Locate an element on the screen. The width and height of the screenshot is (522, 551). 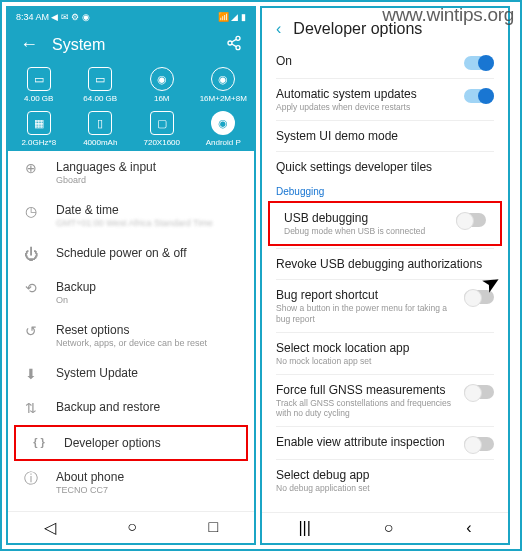
info-icon: ⓘ is located at coordinates (31, 479).